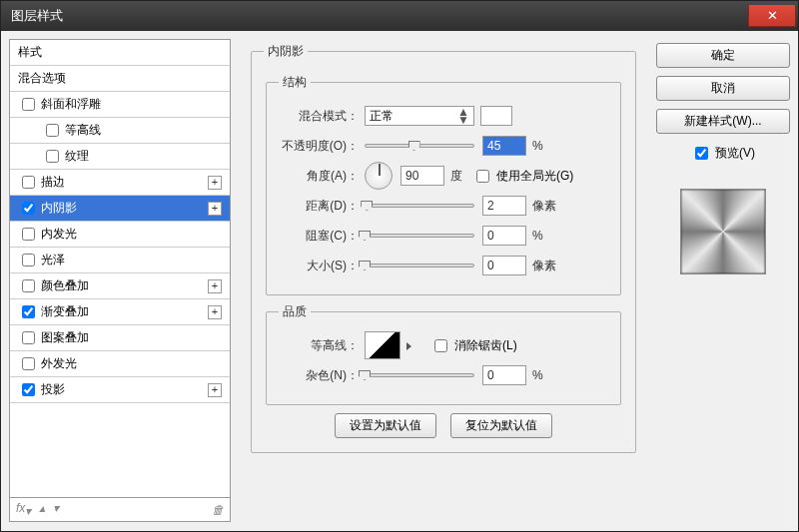 The width and height of the screenshot is (799, 532). Describe the element at coordinates (537, 236) in the screenshot. I see `choke-unit: %` at that location.